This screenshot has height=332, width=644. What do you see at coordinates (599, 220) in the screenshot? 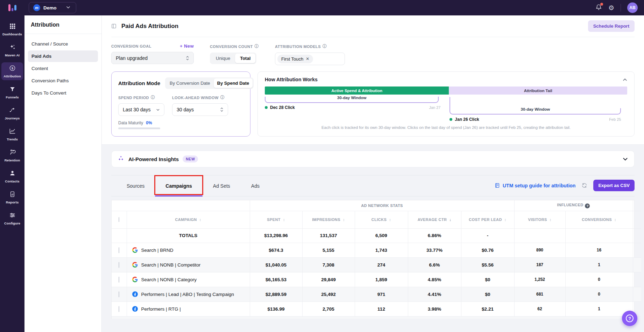
I see `column-conversions: CONVERSIONS↕` at bounding box center [599, 220].